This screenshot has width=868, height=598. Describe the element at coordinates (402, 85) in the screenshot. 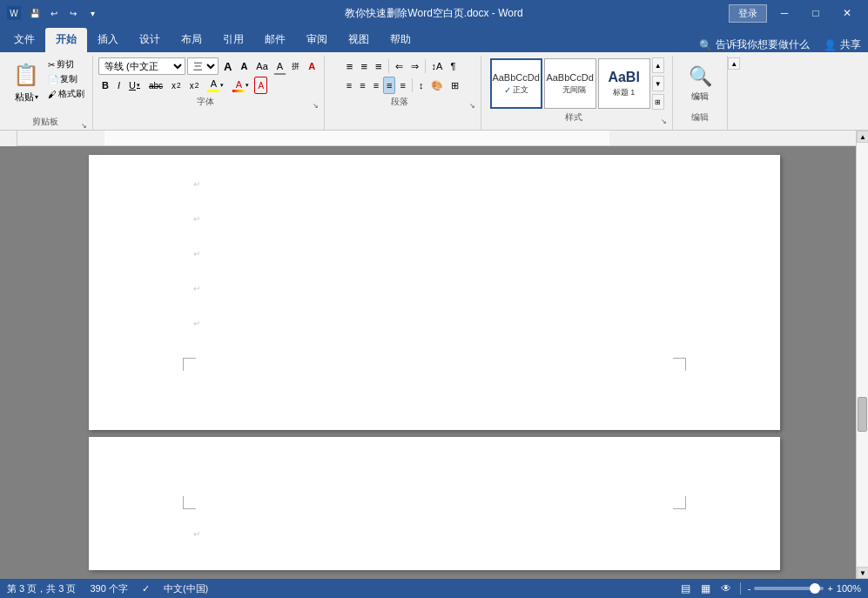

I see `column-layout-button: ≡` at that location.